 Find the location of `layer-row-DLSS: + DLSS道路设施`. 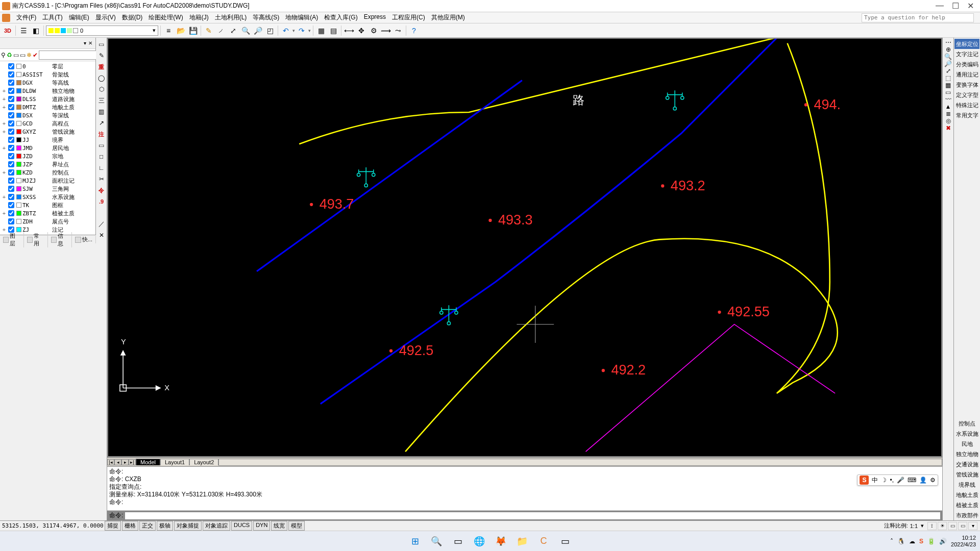

layer-row-DLSS: + DLSS道路设施 is located at coordinates (48, 99).